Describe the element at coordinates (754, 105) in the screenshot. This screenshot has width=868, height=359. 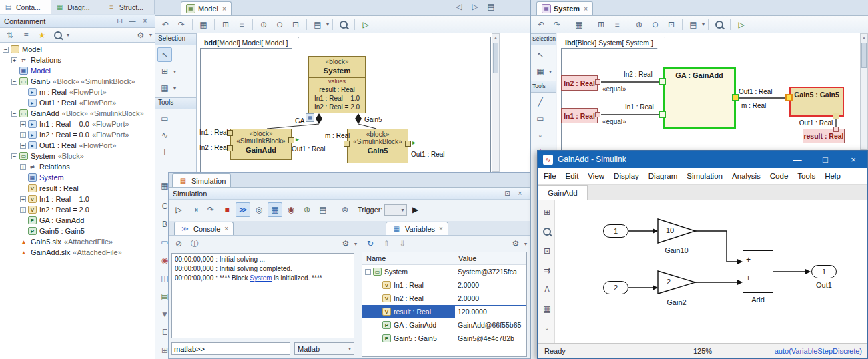
I see `connector-end-label: m : Real` at that location.